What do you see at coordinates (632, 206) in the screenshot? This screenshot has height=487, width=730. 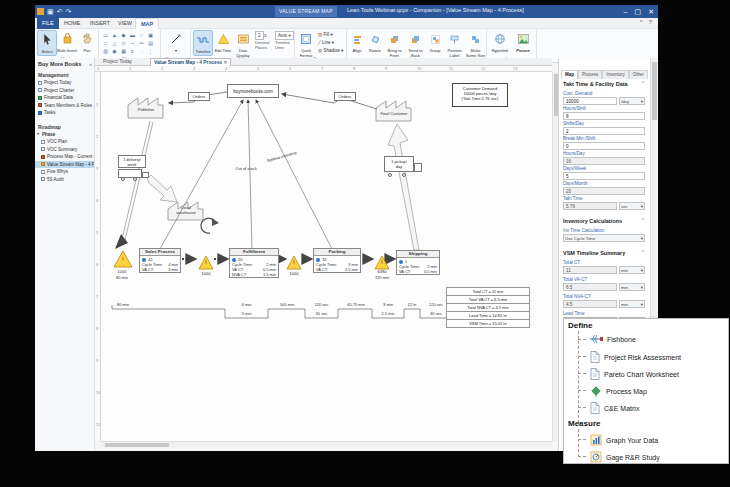 I see `takt-unit-dropdown: sec▾` at bounding box center [632, 206].